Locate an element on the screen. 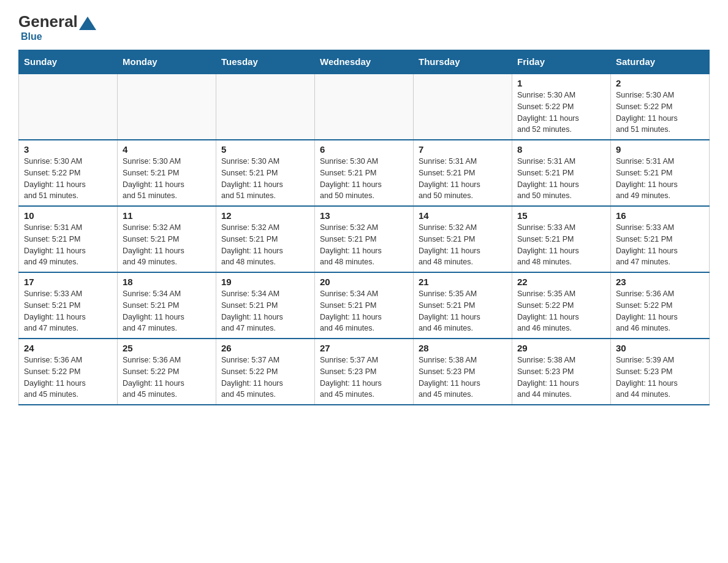 The image size is (728, 563). day-number: 5 is located at coordinates (265, 150).